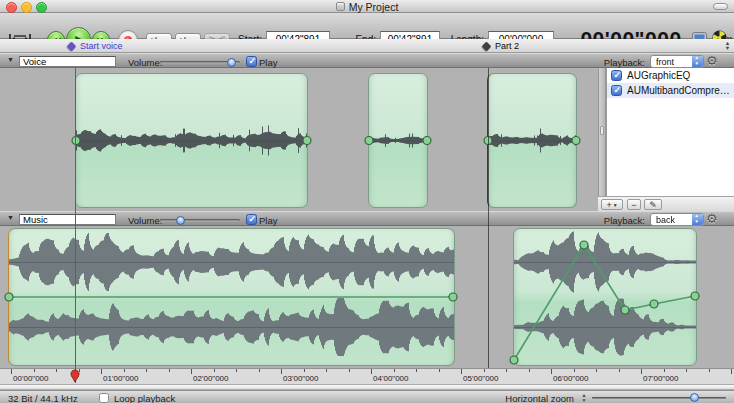 The image size is (734, 403). What do you see at coordinates (367, 6) in the screenshot?
I see `title-group: My Project` at bounding box center [367, 6].